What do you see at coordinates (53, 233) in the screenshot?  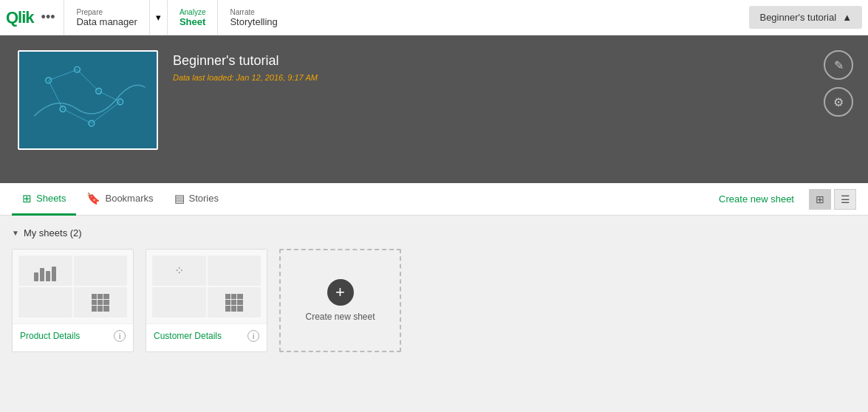 I see `section-title: My sheets (2)` at bounding box center [53, 233].